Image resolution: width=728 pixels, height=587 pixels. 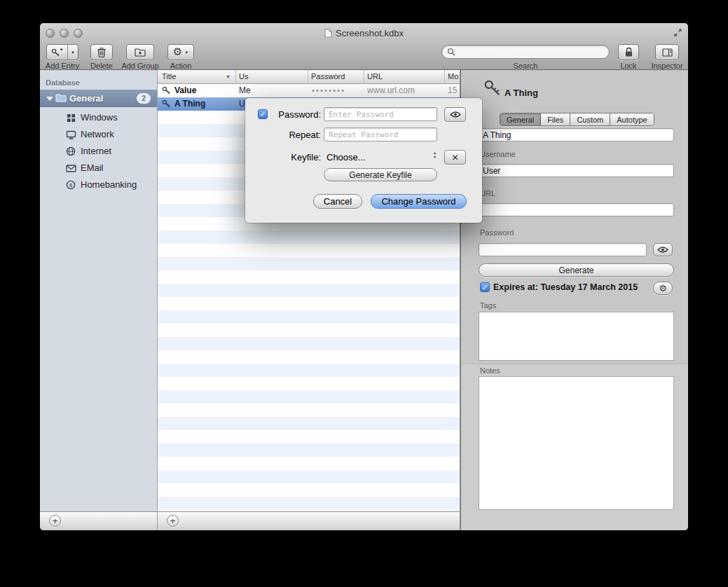 What do you see at coordinates (97, 134) in the screenshot?
I see `sidebar-item-label: Network` at bounding box center [97, 134].